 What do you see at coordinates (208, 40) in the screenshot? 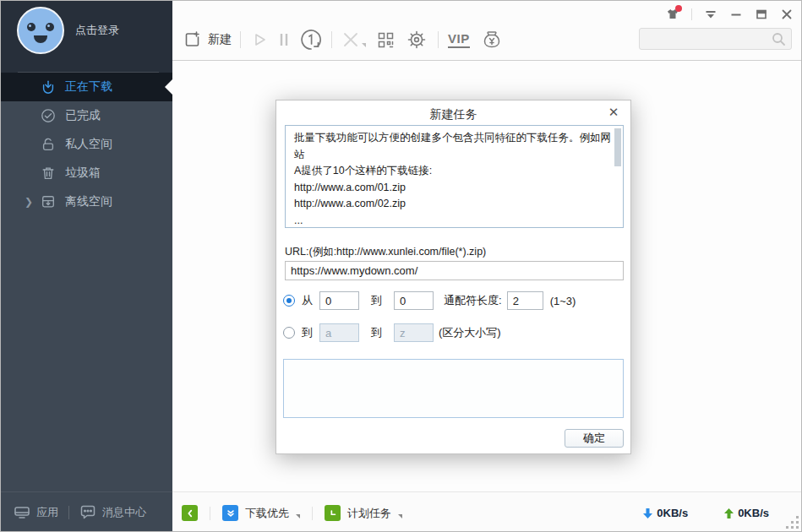
I see `new-task-button: 新建` at bounding box center [208, 40].